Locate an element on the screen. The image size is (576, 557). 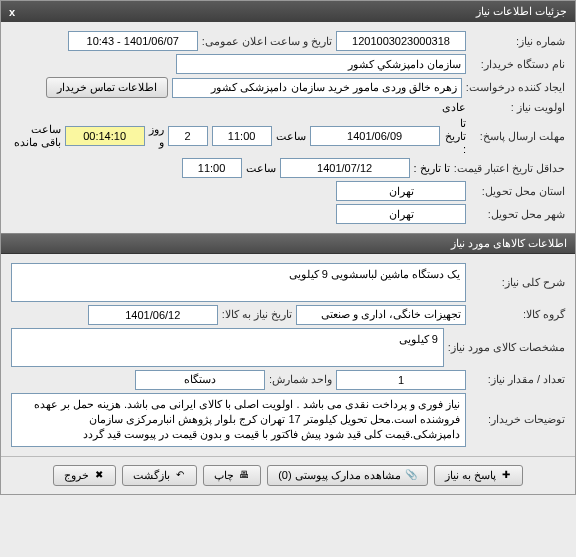
exit-icon: ✖ is located at coordinates (99, 475).